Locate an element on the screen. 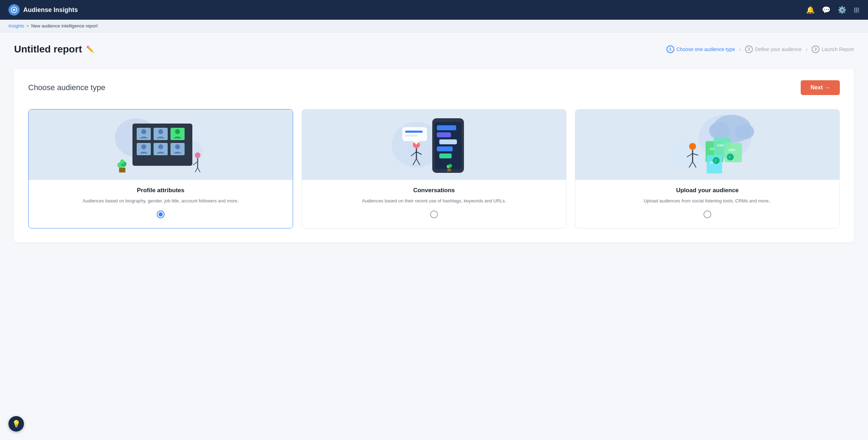 This screenshot has width=868, height=440. message-icon: 💬 is located at coordinates (826, 10).